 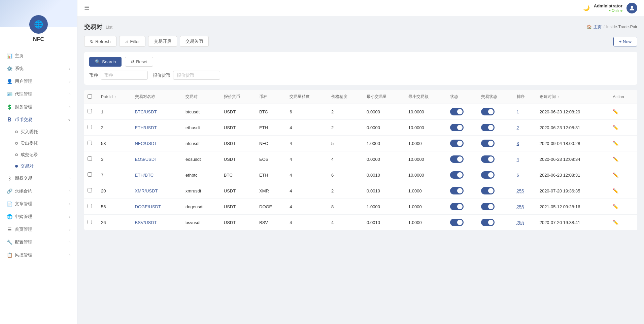 I want to click on sort-created-icon: ↑, so click(x=558, y=97).